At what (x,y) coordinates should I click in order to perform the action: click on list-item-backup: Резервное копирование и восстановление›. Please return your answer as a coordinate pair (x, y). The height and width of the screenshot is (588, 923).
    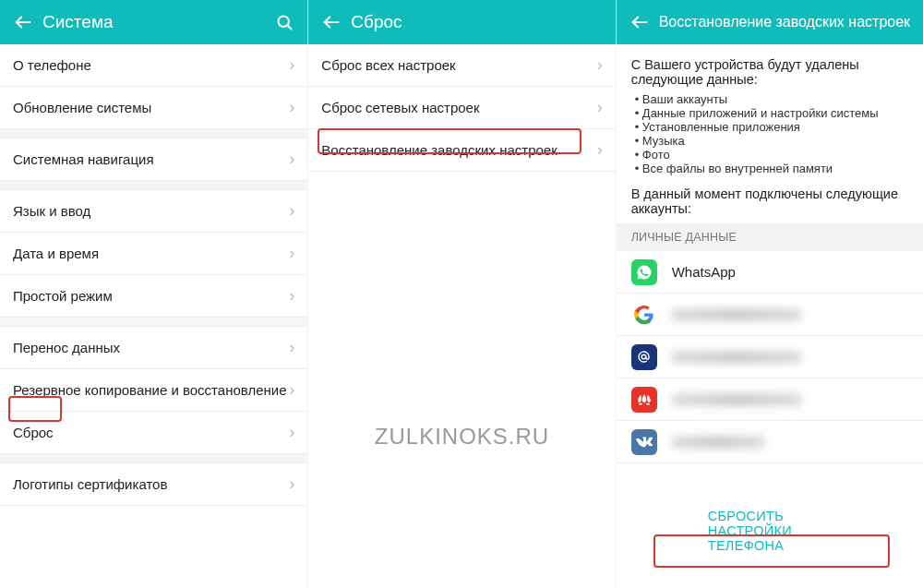
    Looking at the image, I should click on (153, 390).